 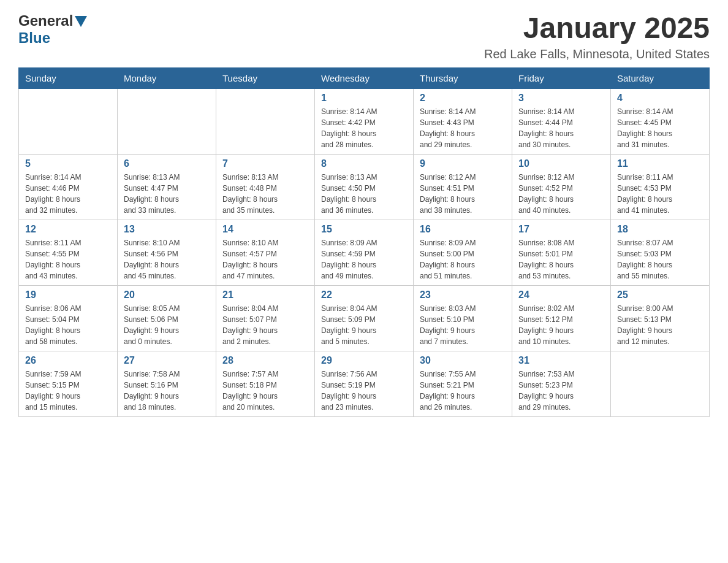 What do you see at coordinates (265, 229) in the screenshot?
I see `day-number: 14` at bounding box center [265, 229].